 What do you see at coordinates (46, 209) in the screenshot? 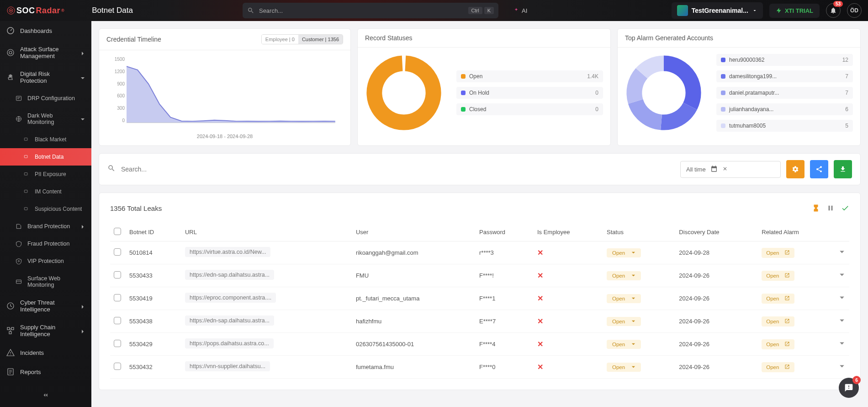
I see `sidebar-item-suspicious-content: Suspicious Content` at bounding box center [46, 209].